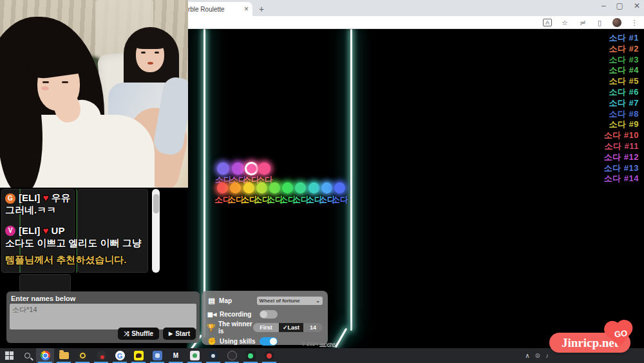 The image size is (644, 363). Describe the element at coordinates (9, 356) in the screenshot. I see `start-button` at that location.